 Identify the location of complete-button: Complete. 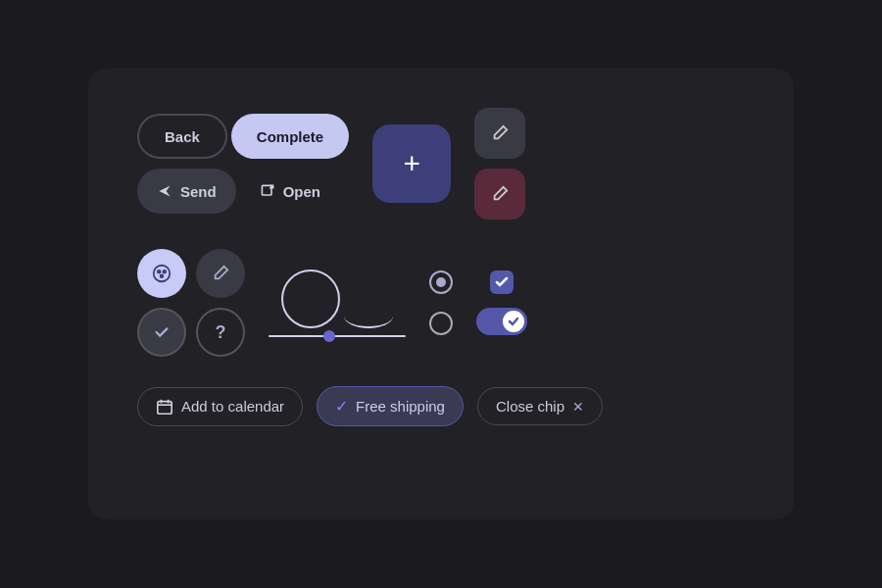
(290, 136).